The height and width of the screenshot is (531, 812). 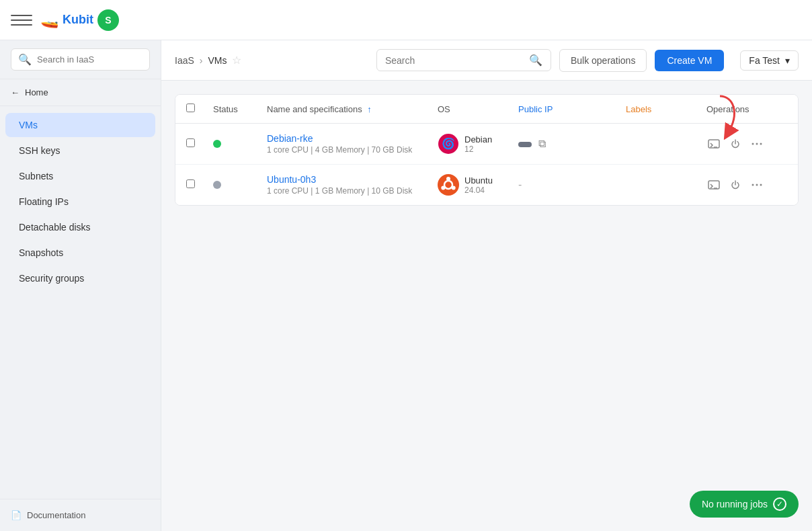 I want to click on col-status: Status, so click(x=240, y=109).